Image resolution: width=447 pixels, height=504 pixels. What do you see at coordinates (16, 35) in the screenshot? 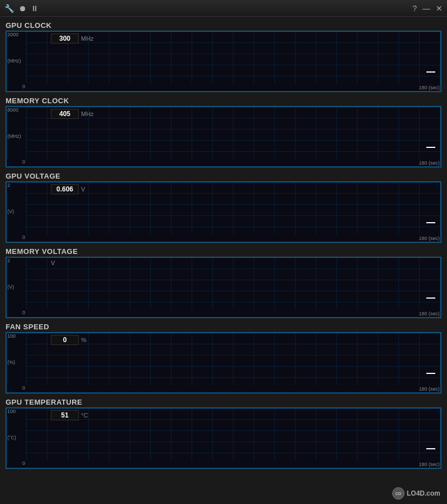
I see `y-max: 2000` at bounding box center [16, 35].